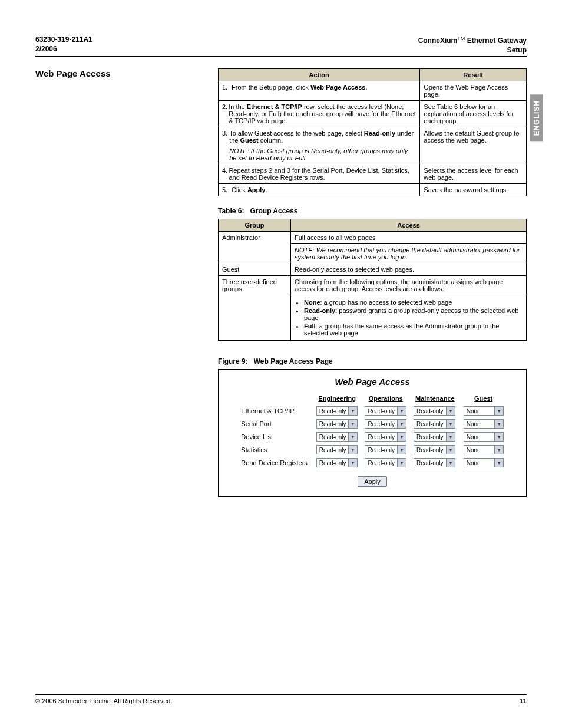 This screenshot has height=728, width=562. What do you see at coordinates (537, 118) in the screenshot?
I see `language-tab: ENGLISH` at bounding box center [537, 118].